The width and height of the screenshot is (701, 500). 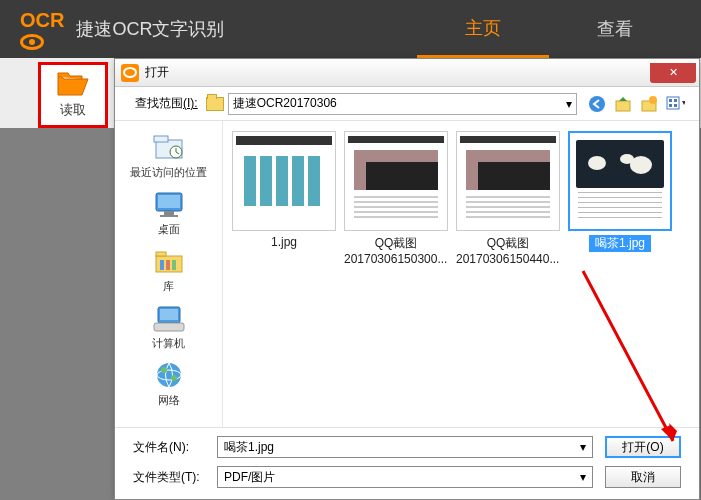 I want to click on dialog-titlebar: 打开 ✕, so click(x=407, y=73).